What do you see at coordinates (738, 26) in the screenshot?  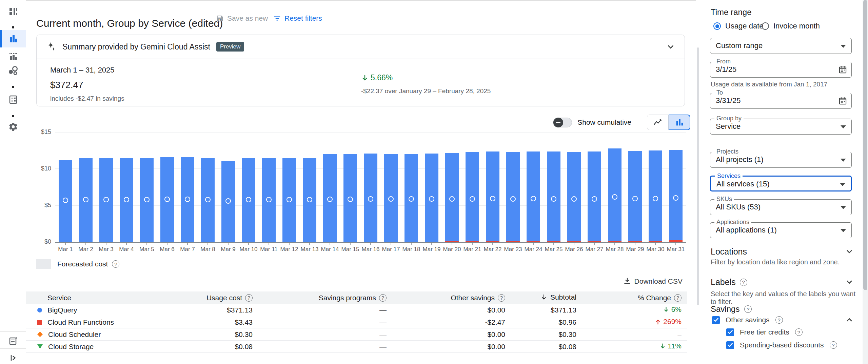 I see `usage-date-radio: Usage date` at bounding box center [738, 26].